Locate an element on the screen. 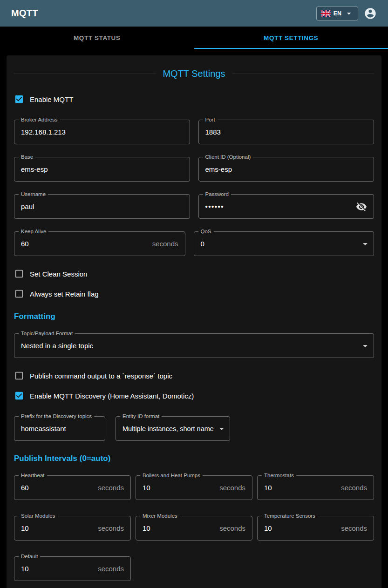 The width and height of the screenshot is (388, 588). account-circle-icon is located at coordinates (370, 14).